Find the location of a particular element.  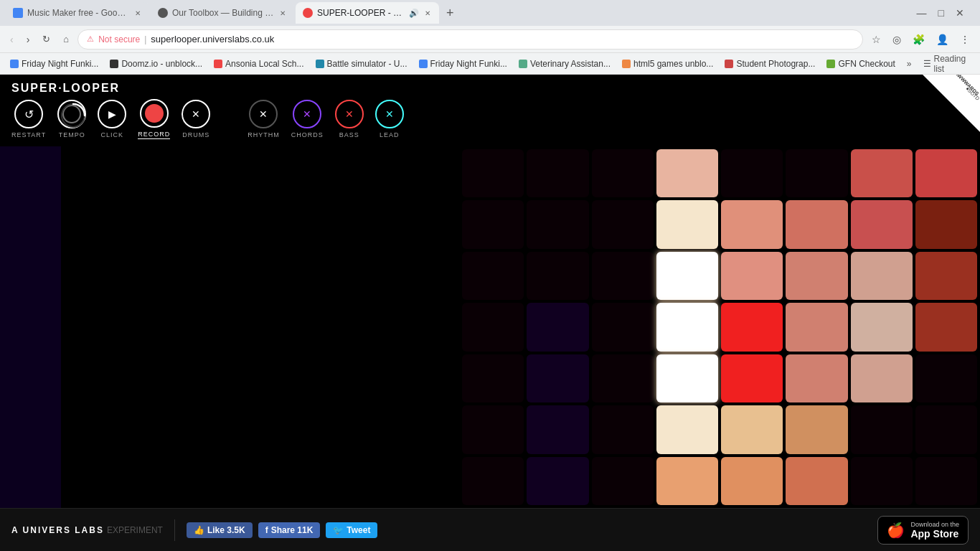

close-window-button: ✕ is located at coordinates (960, 13).